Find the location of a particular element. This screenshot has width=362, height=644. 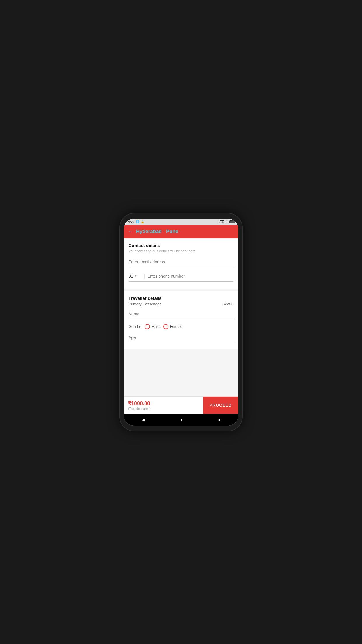

contact-section-title: Contact details is located at coordinates (181, 246).